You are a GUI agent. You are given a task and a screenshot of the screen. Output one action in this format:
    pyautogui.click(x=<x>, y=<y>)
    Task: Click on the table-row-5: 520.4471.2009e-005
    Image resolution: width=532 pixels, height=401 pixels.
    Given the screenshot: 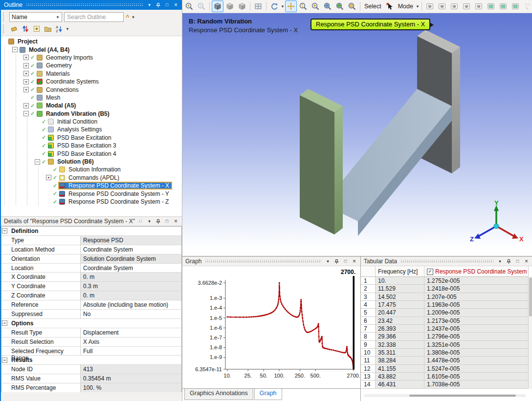 What is the action you would take?
    pyautogui.click(x=445, y=313)
    